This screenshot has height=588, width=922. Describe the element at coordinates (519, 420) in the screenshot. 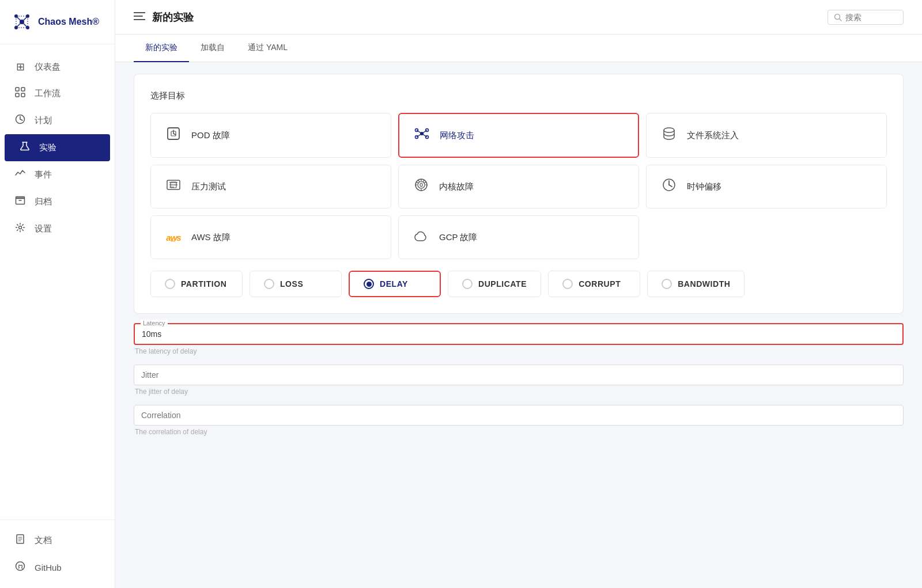

I see `correlation-field: The correlation of delay` at that location.